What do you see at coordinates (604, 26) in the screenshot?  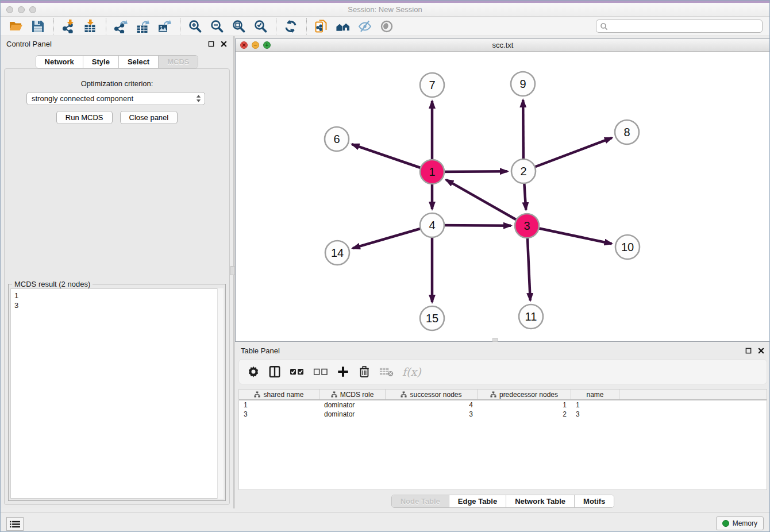 I see `search-icon` at bounding box center [604, 26].